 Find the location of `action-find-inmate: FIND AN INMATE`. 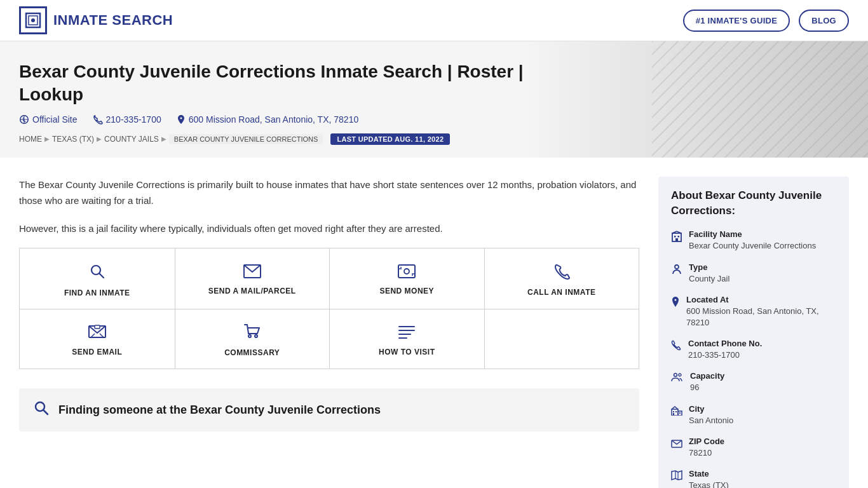

action-find-inmate: FIND AN INMATE is located at coordinates (97, 278).